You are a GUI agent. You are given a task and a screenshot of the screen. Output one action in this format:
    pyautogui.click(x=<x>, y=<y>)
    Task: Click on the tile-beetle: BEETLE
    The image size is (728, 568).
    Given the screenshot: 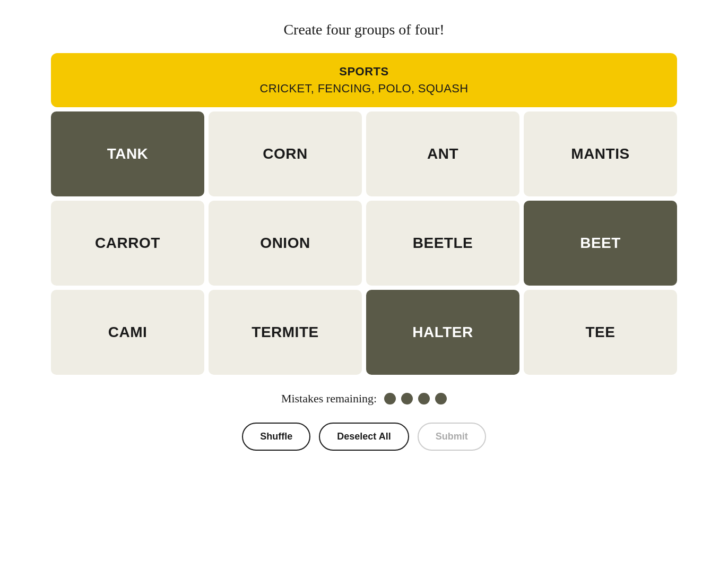 What is the action you would take?
    pyautogui.click(x=443, y=243)
    